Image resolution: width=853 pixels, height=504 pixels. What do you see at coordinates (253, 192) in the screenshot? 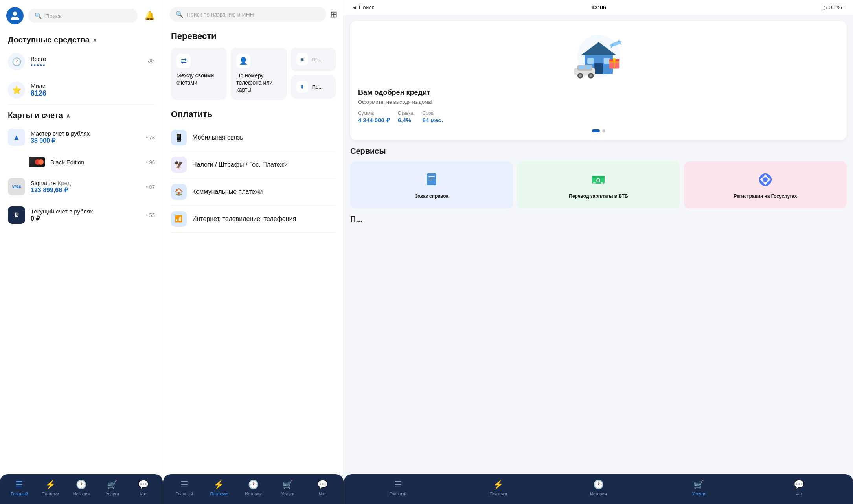
I see `pay-item-utilities: 🏠 Коммунальные платежи` at bounding box center [253, 192].